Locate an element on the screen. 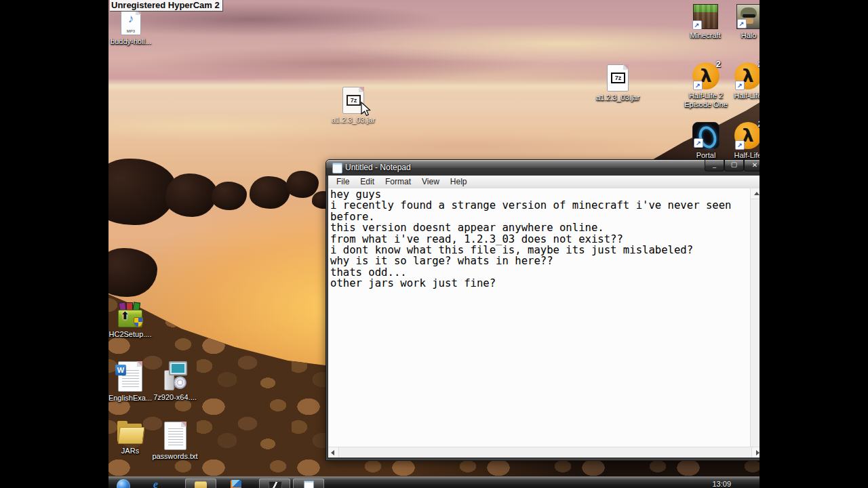  lambda-2-badge: 2 is located at coordinates (719, 64).